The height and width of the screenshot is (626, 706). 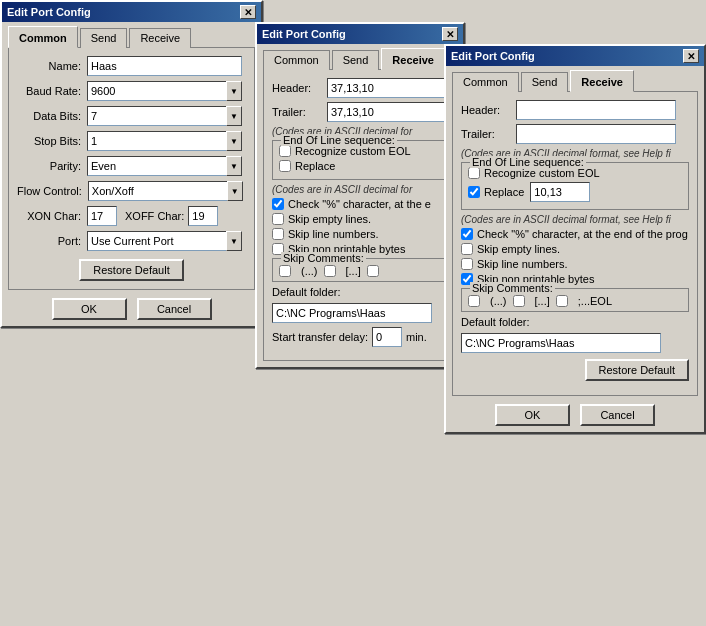 I want to click on default-folder-label-3: Default folder:, so click(x=495, y=322).